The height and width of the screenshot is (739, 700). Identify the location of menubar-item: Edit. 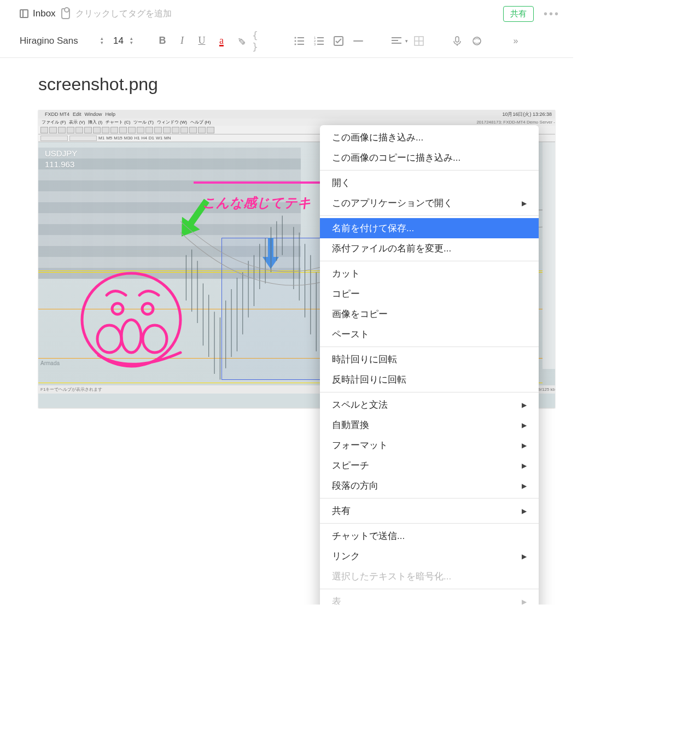
(77, 114).